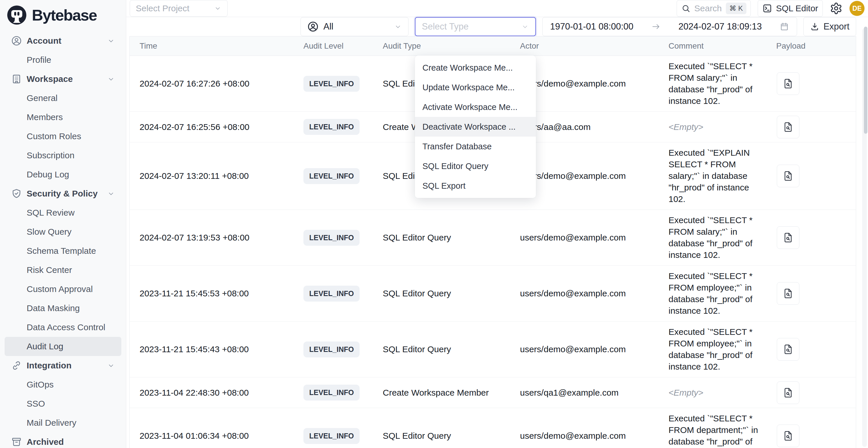 The width and height of the screenshot is (868, 448). I want to click on sidebar-section-security-policy: Security & Policy, so click(63, 193).